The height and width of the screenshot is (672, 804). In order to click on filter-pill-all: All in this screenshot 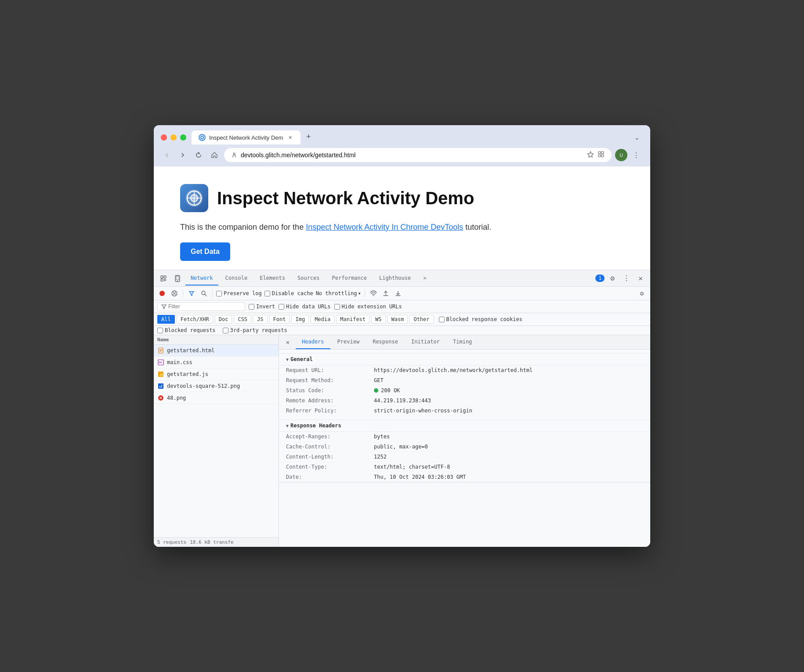, I will do `click(166, 319)`.